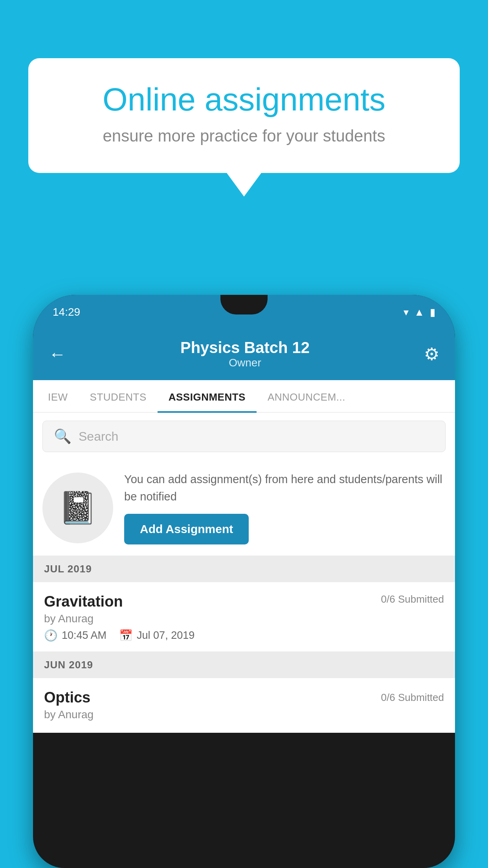 Image resolution: width=488 pixels, height=868 pixels. I want to click on search-bar: 🔍 Search, so click(244, 436).